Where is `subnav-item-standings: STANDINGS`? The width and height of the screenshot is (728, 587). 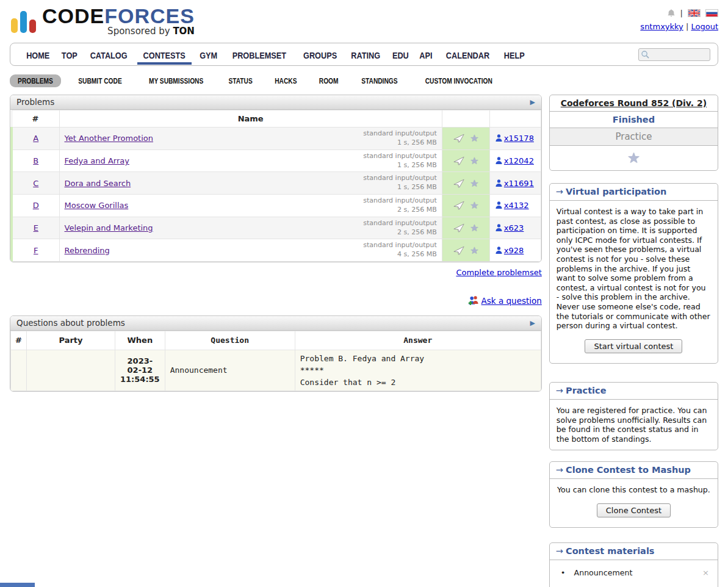 subnav-item-standings: STANDINGS is located at coordinates (380, 81).